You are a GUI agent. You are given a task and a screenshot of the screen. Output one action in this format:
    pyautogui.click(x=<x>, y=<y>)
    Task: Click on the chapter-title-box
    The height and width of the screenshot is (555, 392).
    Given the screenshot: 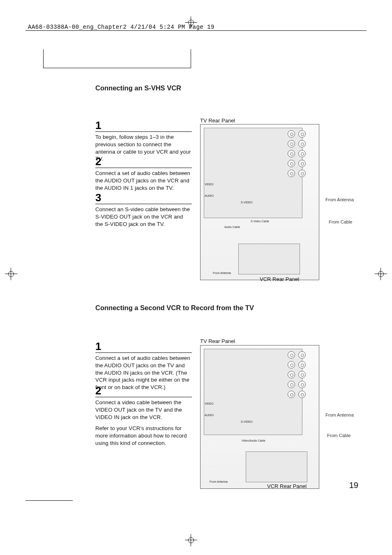 What is the action you would take?
    pyautogui.click(x=117, y=59)
    